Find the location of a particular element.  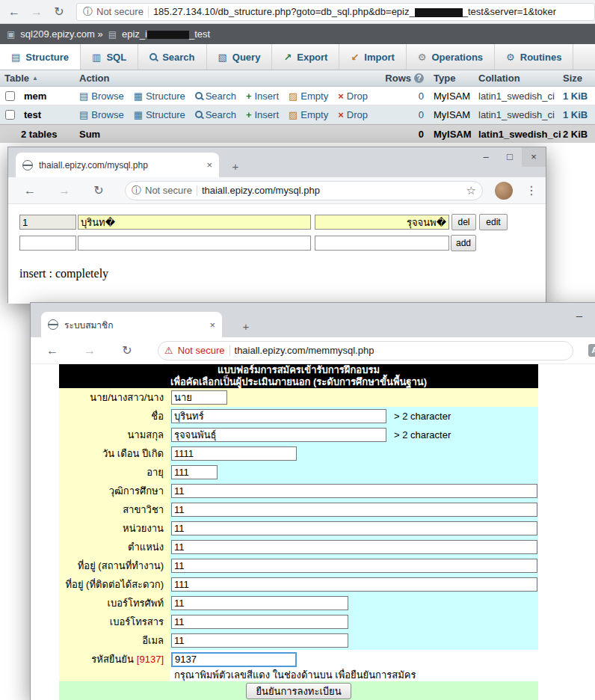

name-prefix-field is located at coordinates (199, 398).